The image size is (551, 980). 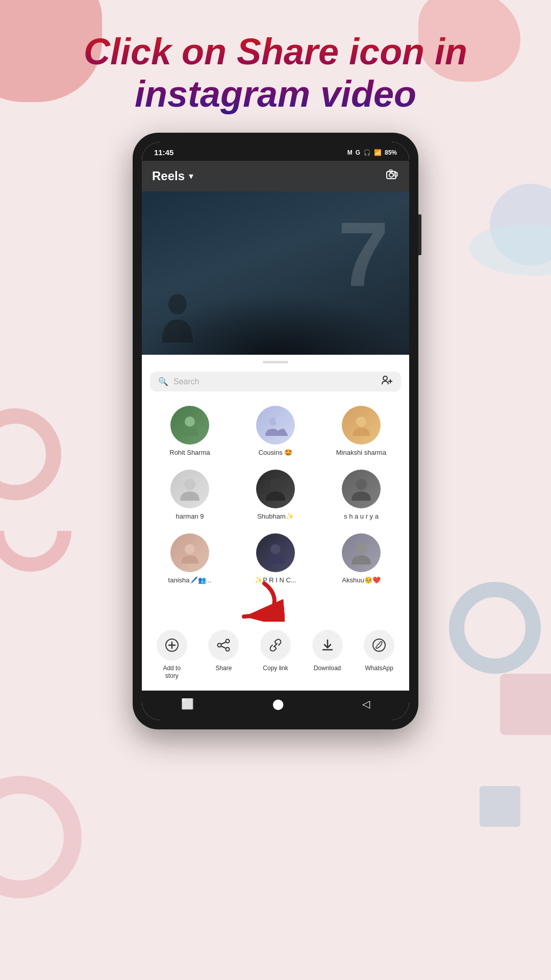 I want to click on contact-rohit: Rohit Sharma, so click(x=190, y=432).